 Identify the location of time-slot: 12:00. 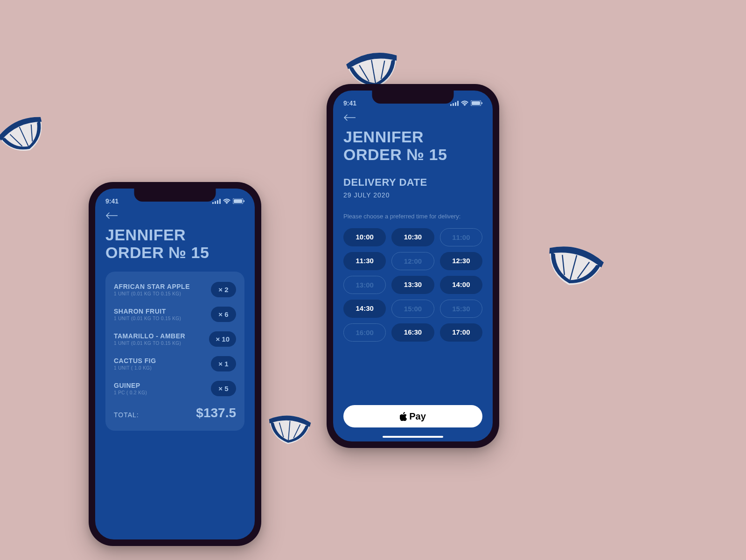
(412, 261).